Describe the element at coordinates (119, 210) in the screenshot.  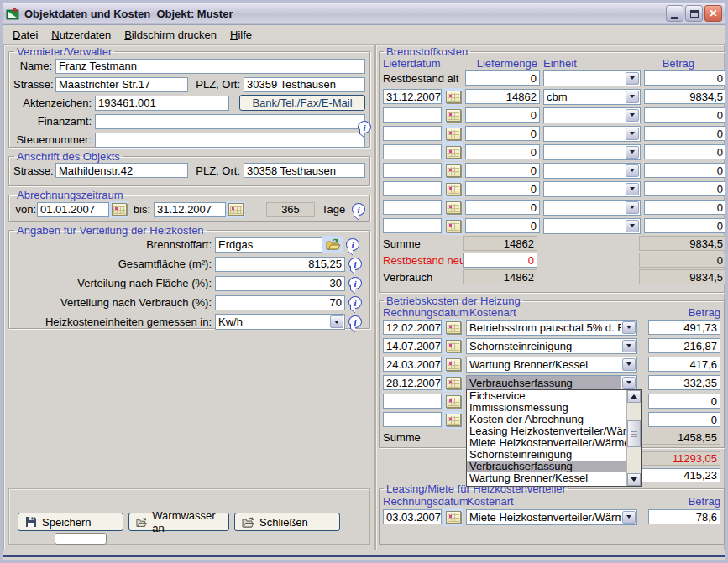
I see `von-calendar-button` at that location.